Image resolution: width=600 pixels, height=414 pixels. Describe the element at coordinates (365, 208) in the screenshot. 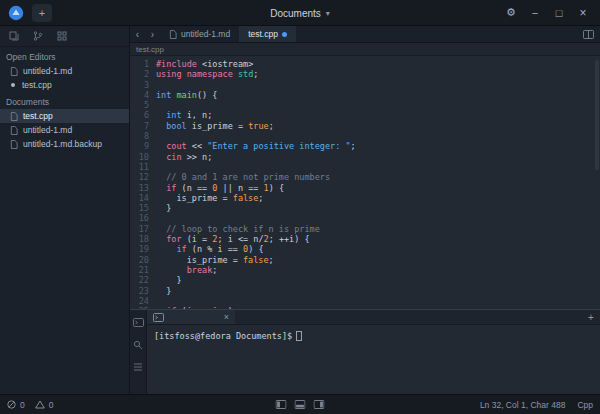

I see `code-line: 15 }` at that location.